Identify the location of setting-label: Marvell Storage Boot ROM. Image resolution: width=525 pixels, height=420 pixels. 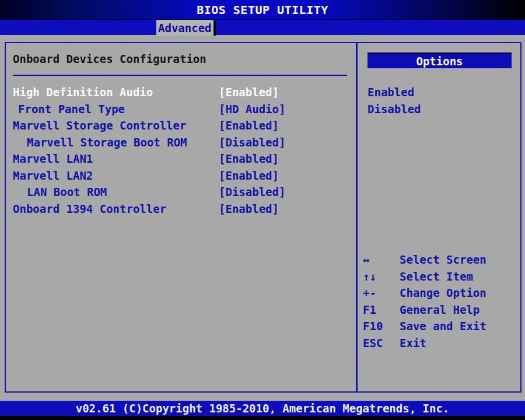
(97, 142).